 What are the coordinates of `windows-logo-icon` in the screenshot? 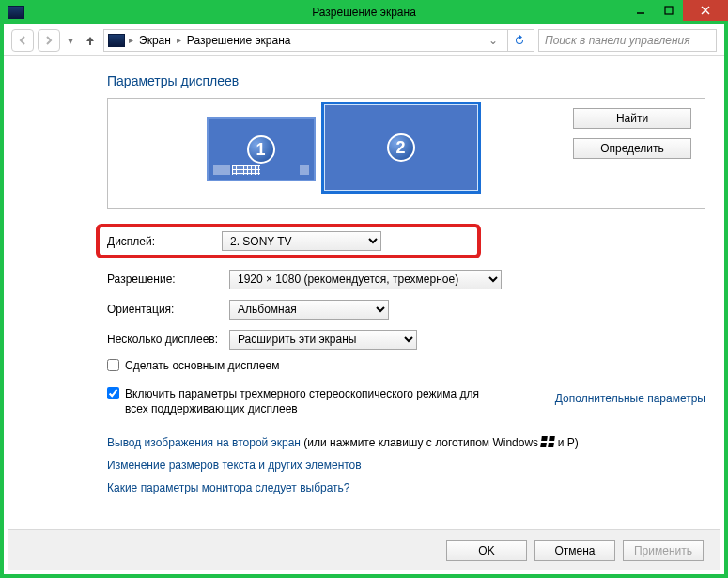 It's located at (548, 442).